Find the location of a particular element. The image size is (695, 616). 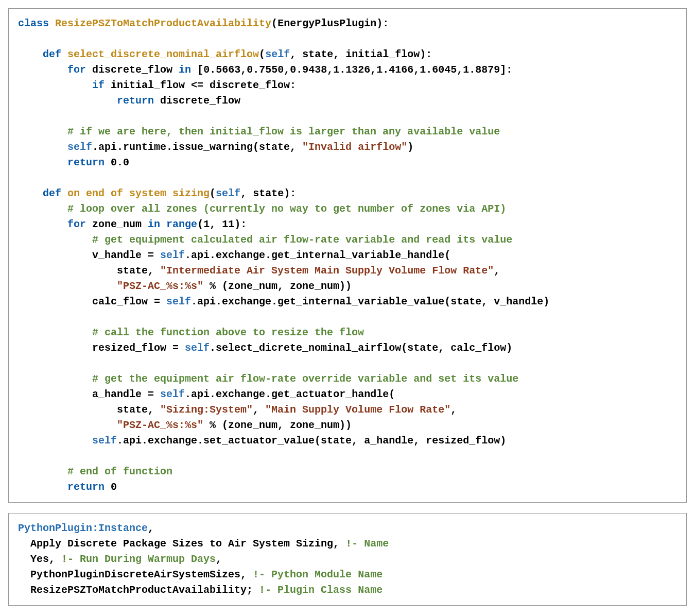

idf-code-block: PythonPlugin:Instance, Apply Discrete Pa… is located at coordinates (348, 559).